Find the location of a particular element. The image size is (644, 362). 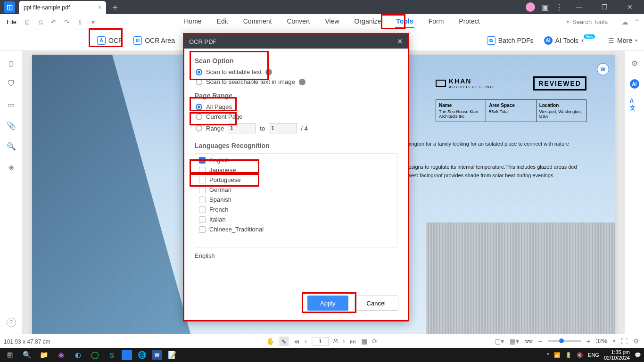

next-page-icon: › is located at coordinates (344, 341).